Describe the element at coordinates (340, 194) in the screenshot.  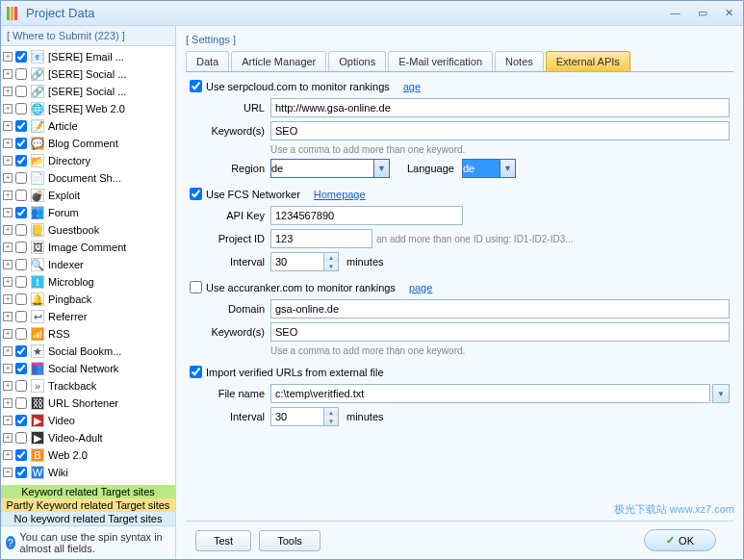
I see `fcs-link: Homepage` at that location.